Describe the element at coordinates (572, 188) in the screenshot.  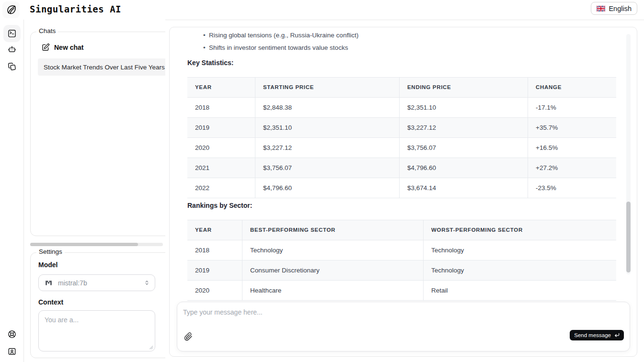
I see `table-cell: -23.5%` at that location.